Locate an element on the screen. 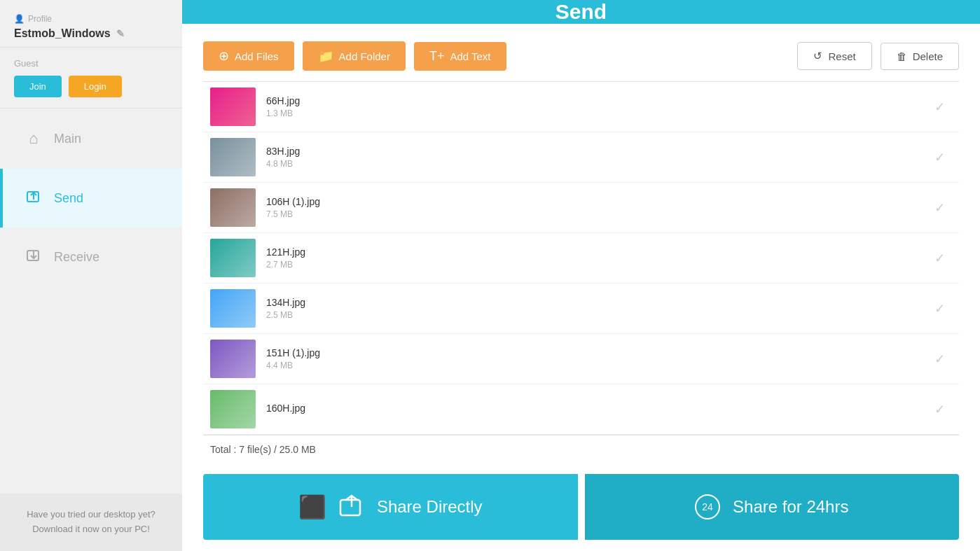  table-row: 160H.jpg ✓ is located at coordinates (581, 410).